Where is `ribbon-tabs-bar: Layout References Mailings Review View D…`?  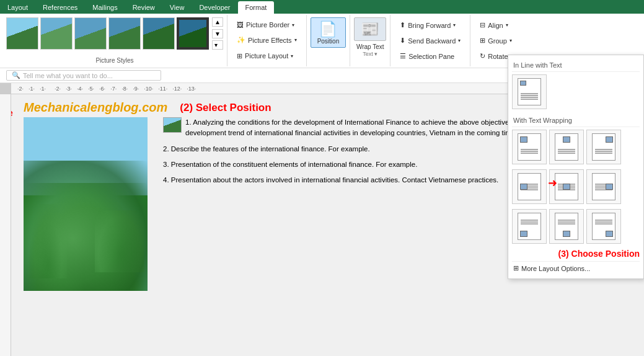
ribbon-tabs-bar: Layout References Mailings Review View D… is located at coordinates (322, 7).